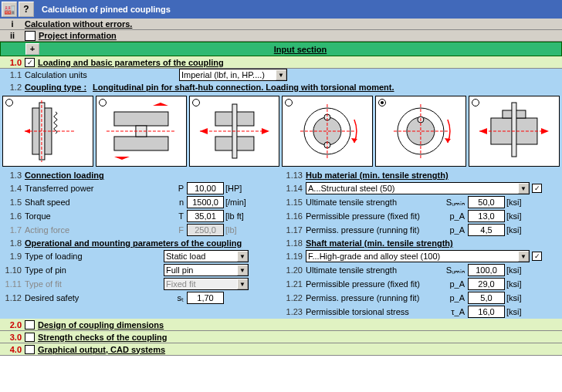 The image size is (562, 392). I want to click on row-1-7: 1.7Acting forceF250,0[lb], so click(140, 230).